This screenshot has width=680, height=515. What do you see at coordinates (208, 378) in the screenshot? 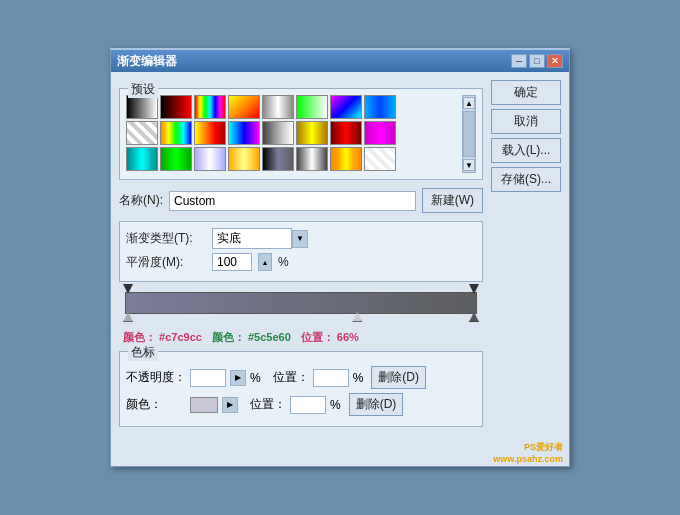
I see `opacity-input` at bounding box center [208, 378].